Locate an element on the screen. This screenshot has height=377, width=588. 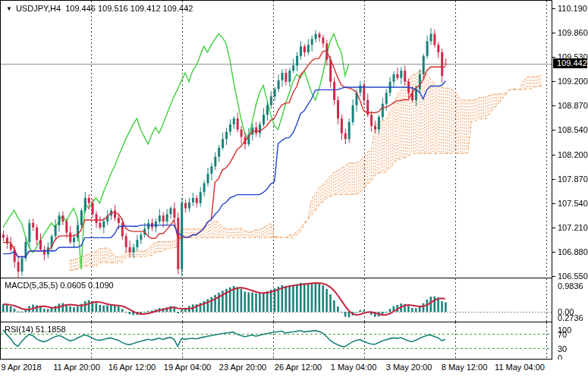
time-axis-label: 11 Apr 20:00 is located at coordinates (77, 367).